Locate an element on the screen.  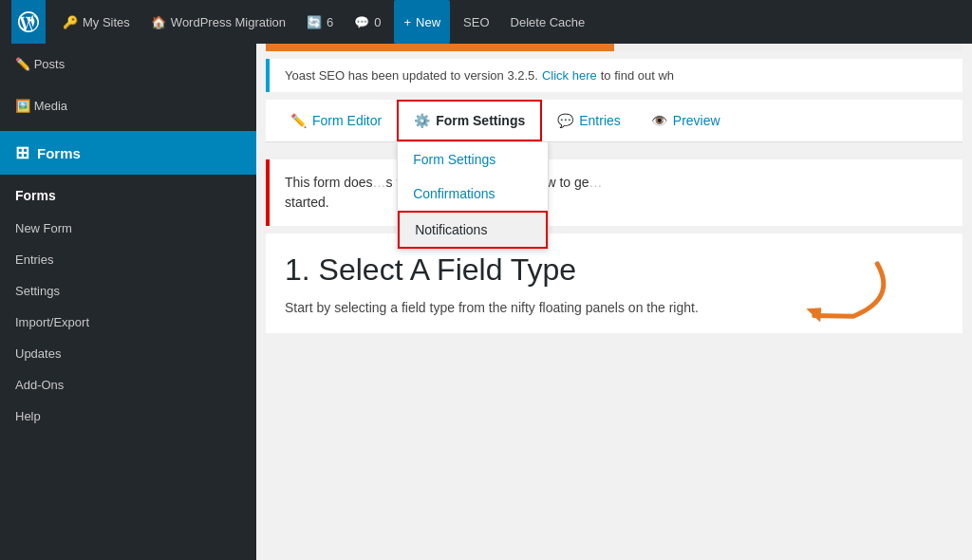
my-sites-icon: 🔑 is located at coordinates (70, 23).